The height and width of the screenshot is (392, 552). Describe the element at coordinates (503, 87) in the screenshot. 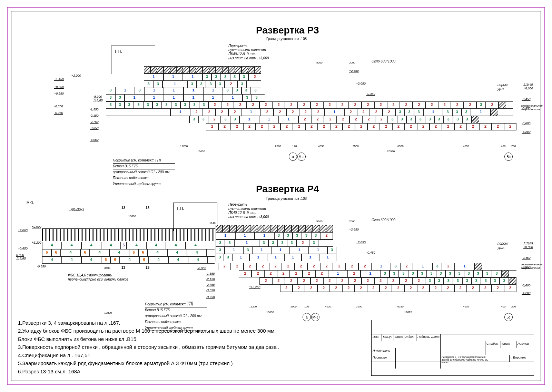

I see `pokr-ur-p3: пором. ур.з.` at that location.